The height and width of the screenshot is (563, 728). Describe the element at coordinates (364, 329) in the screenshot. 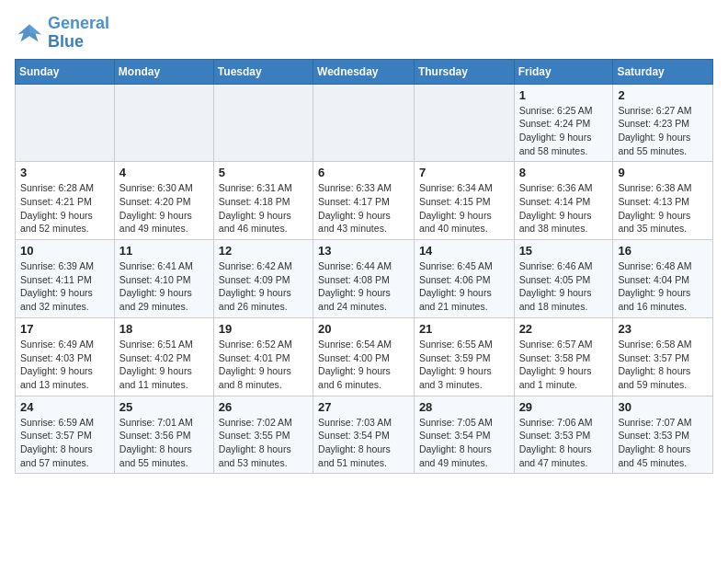

I see `day-number: 20` at that location.